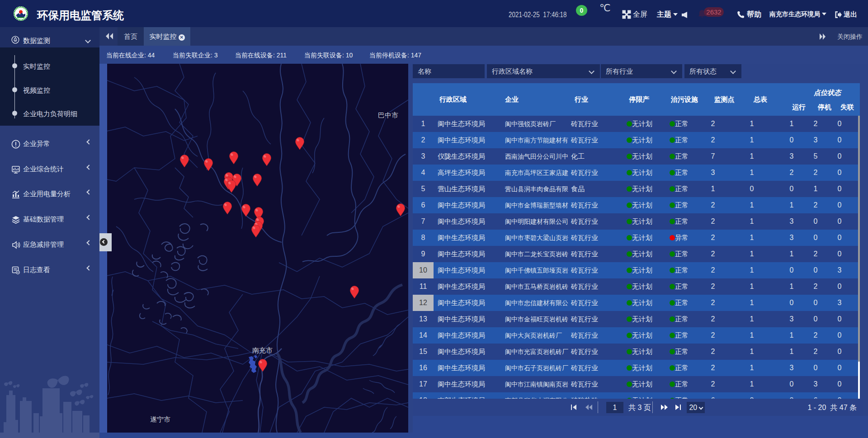 The image size is (868, 438). What do you see at coordinates (160, 419) in the screenshot?
I see `svg-text: 遂宁市` at bounding box center [160, 419].